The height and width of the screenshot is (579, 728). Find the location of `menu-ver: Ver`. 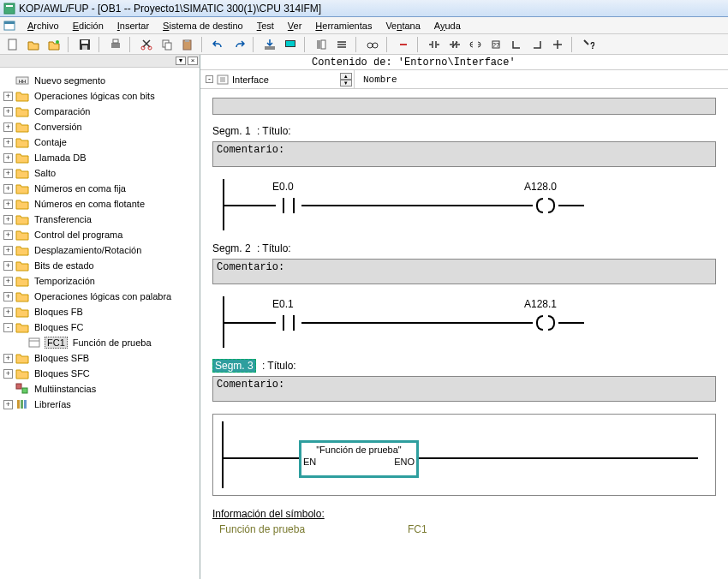

menu-ver: Ver is located at coordinates (295, 26).